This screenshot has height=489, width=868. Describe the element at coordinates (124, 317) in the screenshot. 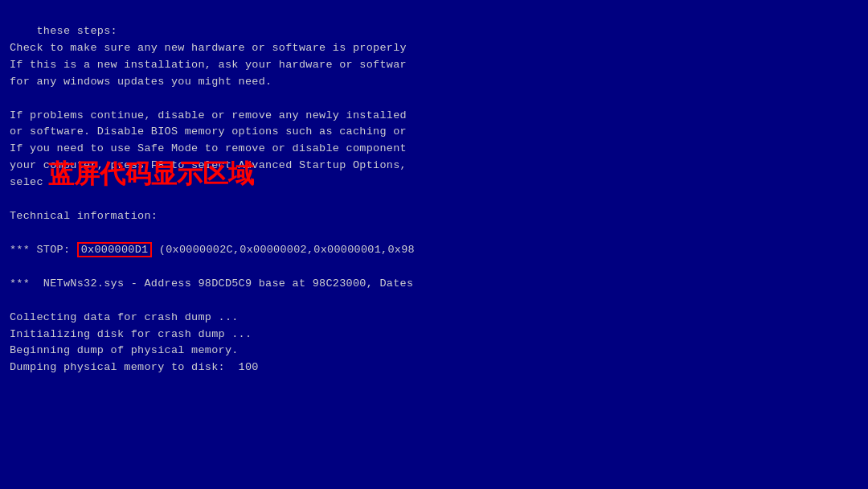

I see `line17: Collecting data for crash dump ...` at that location.